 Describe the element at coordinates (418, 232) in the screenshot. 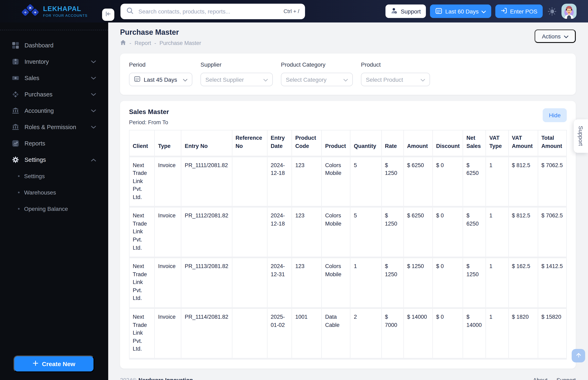

I see `table-cell: $ 6250` at that location.